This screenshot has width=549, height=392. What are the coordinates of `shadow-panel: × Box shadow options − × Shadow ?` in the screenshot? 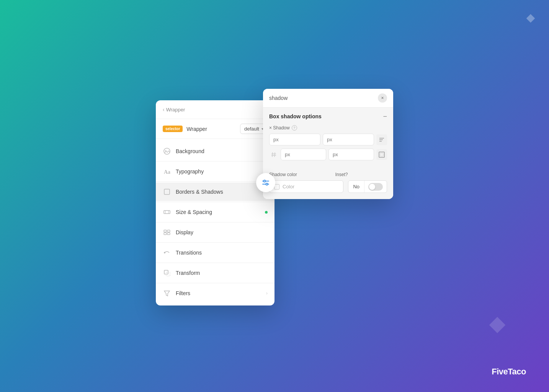 It's located at (328, 144).